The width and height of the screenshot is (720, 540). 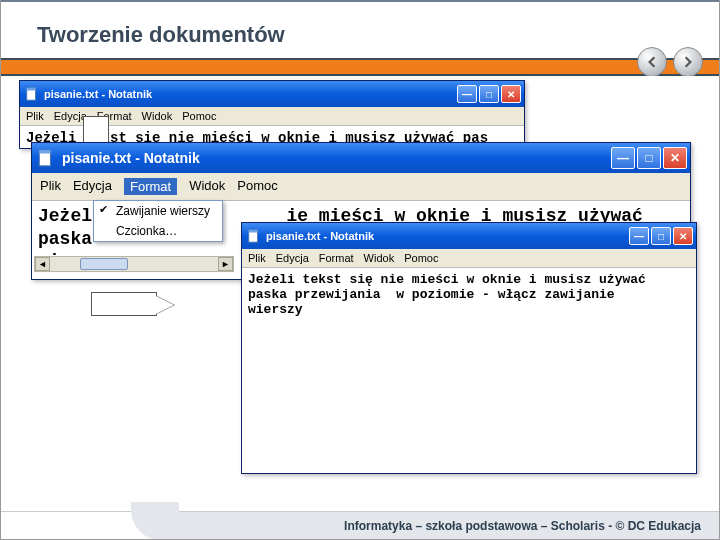 What do you see at coordinates (522, 526) in the screenshot?
I see `footer-text: Informatyka – szkoła podstawowa – Schola…` at bounding box center [522, 526].